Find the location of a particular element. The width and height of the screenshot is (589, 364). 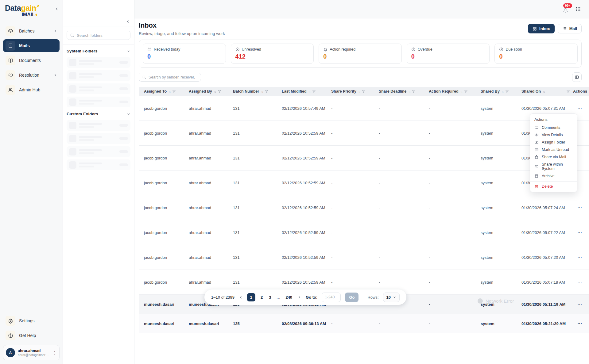

menu-item-share-mail: Share via Mail is located at coordinates (554, 157).